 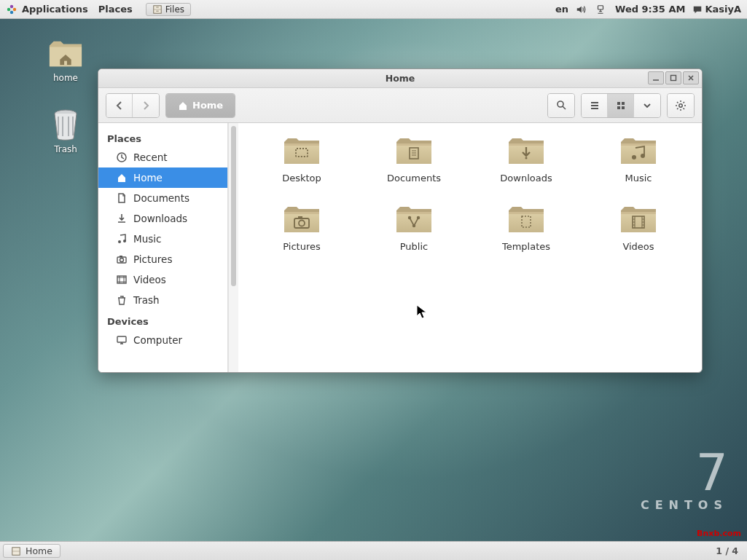 What do you see at coordinates (66, 54) in the screenshot?
I see `folder-home-icon` at bounding box center [66, 54].